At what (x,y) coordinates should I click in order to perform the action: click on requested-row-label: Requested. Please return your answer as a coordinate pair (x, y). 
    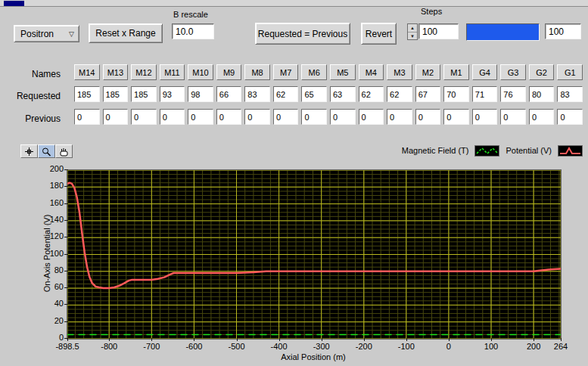
    Looking at the image, I should click on (30, 96).